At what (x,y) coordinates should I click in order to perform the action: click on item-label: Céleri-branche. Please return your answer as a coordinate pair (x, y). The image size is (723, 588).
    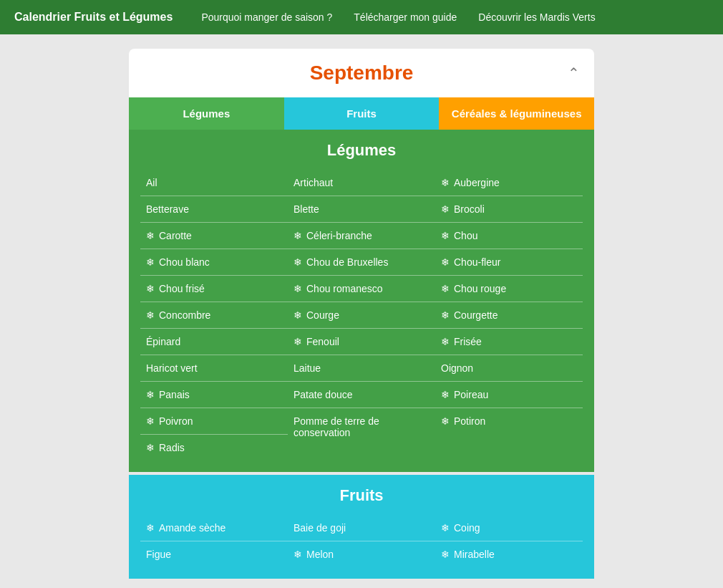
    Looking at the image, I should click on (339, 236).